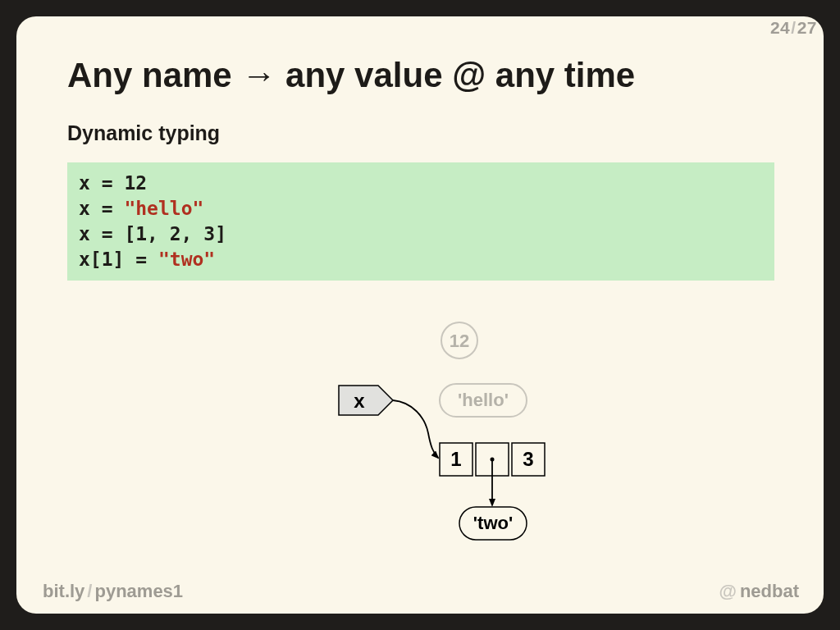  What do you see at coordinates (415, 429) in the screenshot?
I see `arrow-x-to-list` at bounding box center [415, 429].